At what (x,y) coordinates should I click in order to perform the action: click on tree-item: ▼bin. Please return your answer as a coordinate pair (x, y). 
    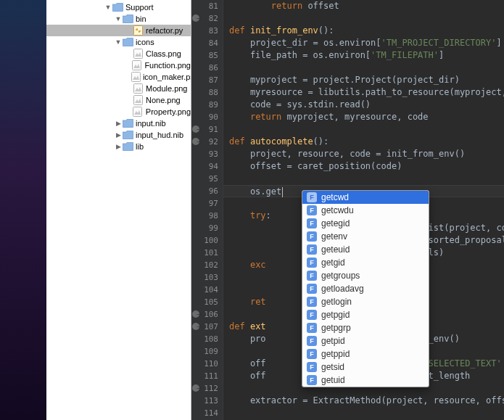
    Looking at the image, I should click on (119, 19).